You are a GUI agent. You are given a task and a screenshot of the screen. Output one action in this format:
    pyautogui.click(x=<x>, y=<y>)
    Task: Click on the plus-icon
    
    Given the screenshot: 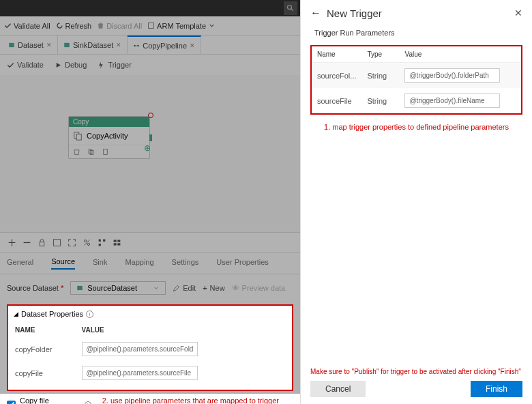 What is the action you would take?
    pyautogui.click(x=12, y=243)
    